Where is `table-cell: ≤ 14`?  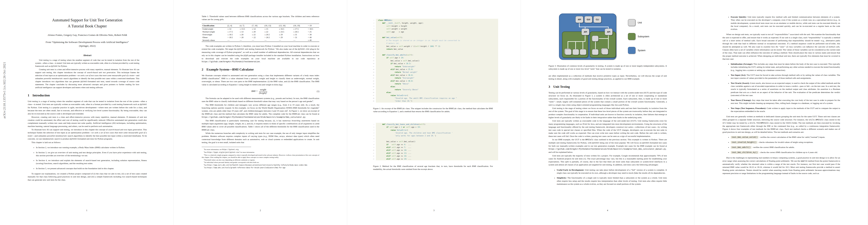 table-cell: ≤ 14 is located at coordinates (245, 32).